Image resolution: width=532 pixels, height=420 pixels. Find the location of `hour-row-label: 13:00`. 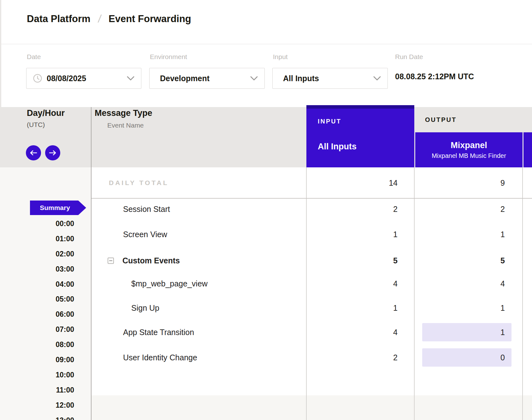

hour-row-label: 13:00 is located at coordinates (37, 418).